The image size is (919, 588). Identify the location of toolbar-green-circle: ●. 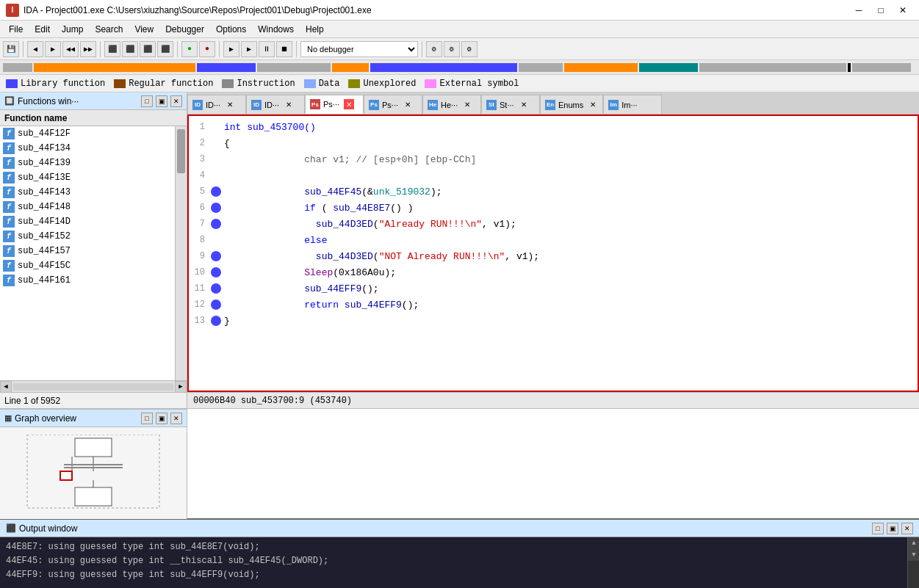
(190, 49).